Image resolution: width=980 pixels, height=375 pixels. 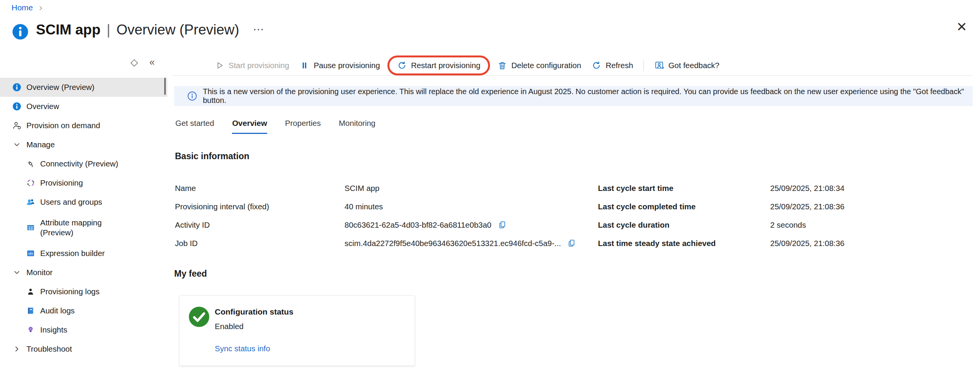 What do you see at coordinates (260, 243) in the screenshot?
I see `field-label: Job ID` at bounding box center [260, 243].